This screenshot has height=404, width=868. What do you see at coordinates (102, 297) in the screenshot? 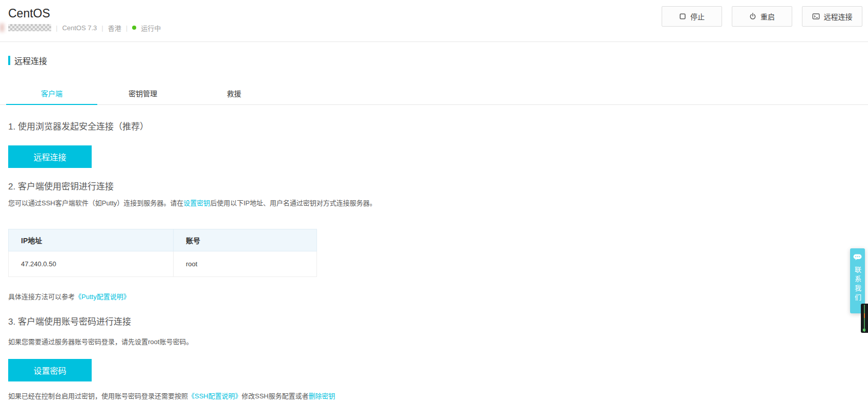
I see `putty-guide-link: 《Putty配置说明》` at bounding box center [102, 297].